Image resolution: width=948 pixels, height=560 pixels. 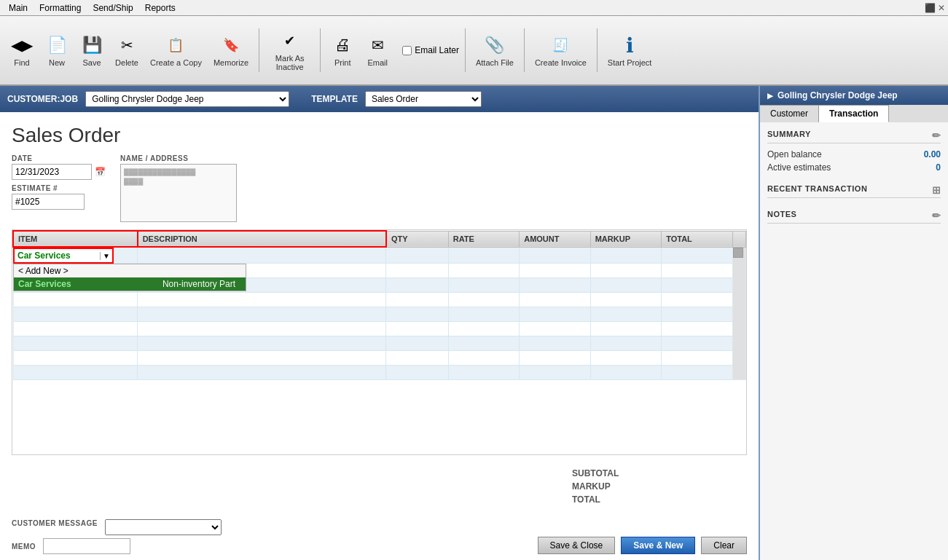 What do you see at coordinates (52, 172) in the screenshot?
I see `date-input` at bounding box center [52, 172].